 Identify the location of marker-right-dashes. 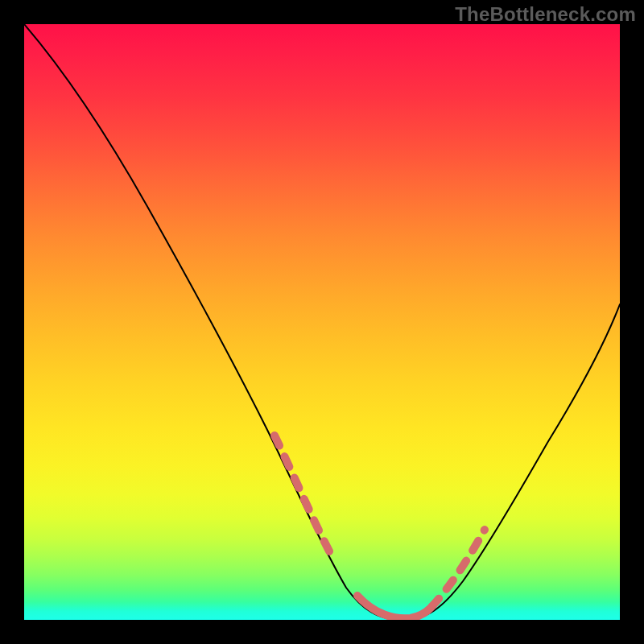
(458, 568).